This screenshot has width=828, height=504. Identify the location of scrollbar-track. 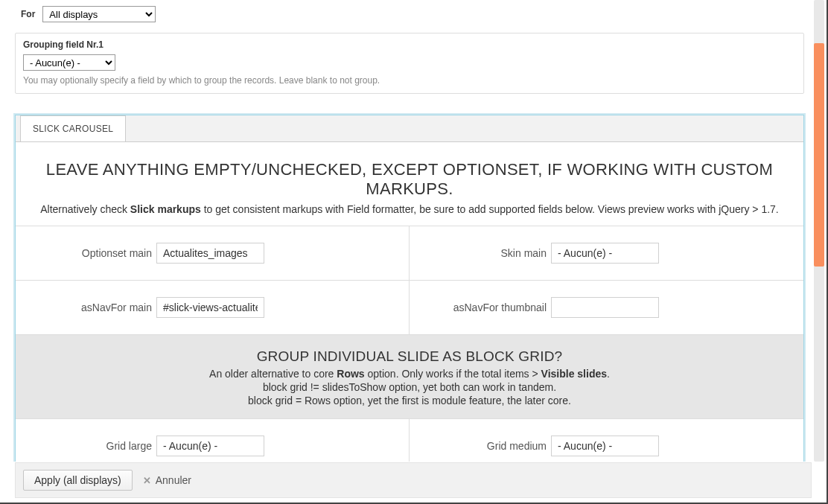
(819, 231).